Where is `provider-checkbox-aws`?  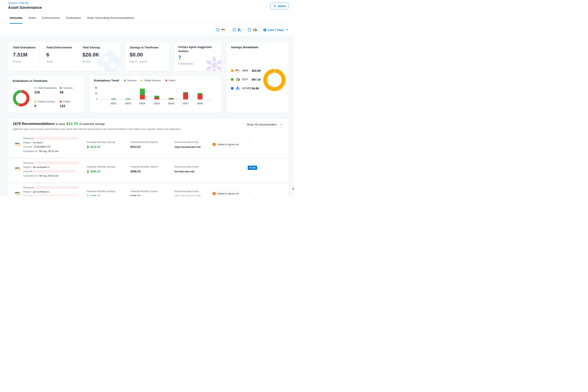 provider-checkbox-aws is located at coordinates (218, 30).